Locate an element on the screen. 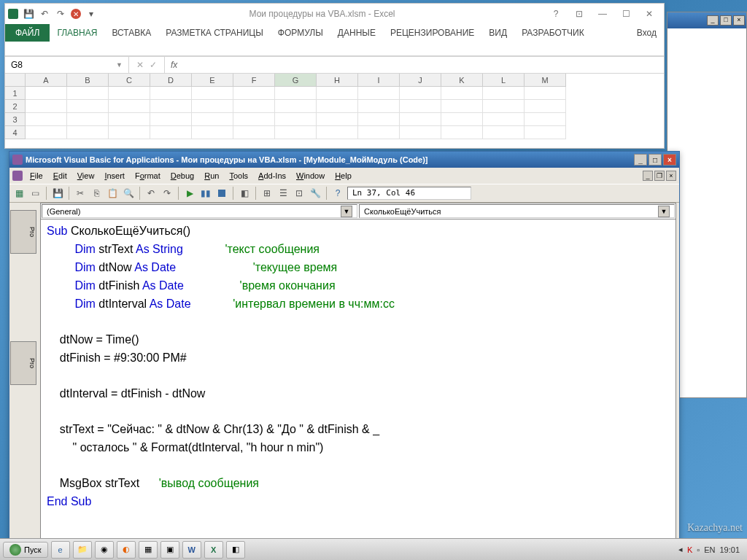 This screenshot has width=747, height=560. tab-developer: РАЗРАБОТЧИК is located at coordinates (553, 33).